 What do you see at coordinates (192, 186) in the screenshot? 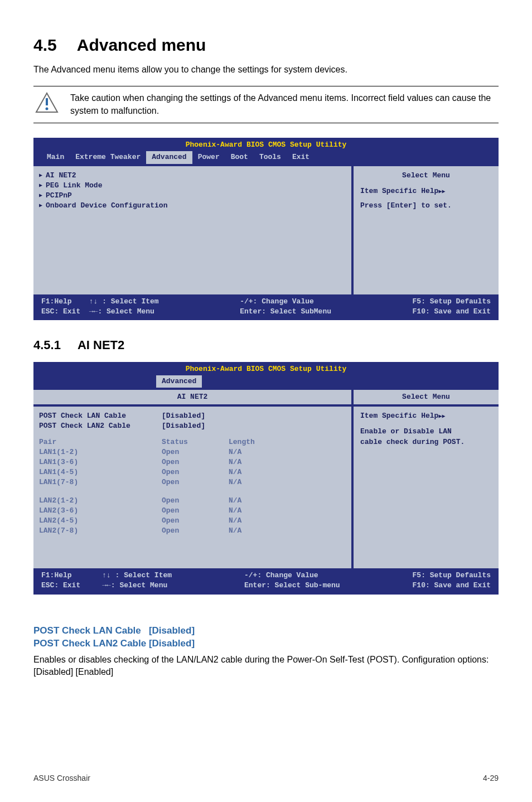
I see `menu-item-peg-link: ▶PEG Link Mode` at bounding box center [192, 186].